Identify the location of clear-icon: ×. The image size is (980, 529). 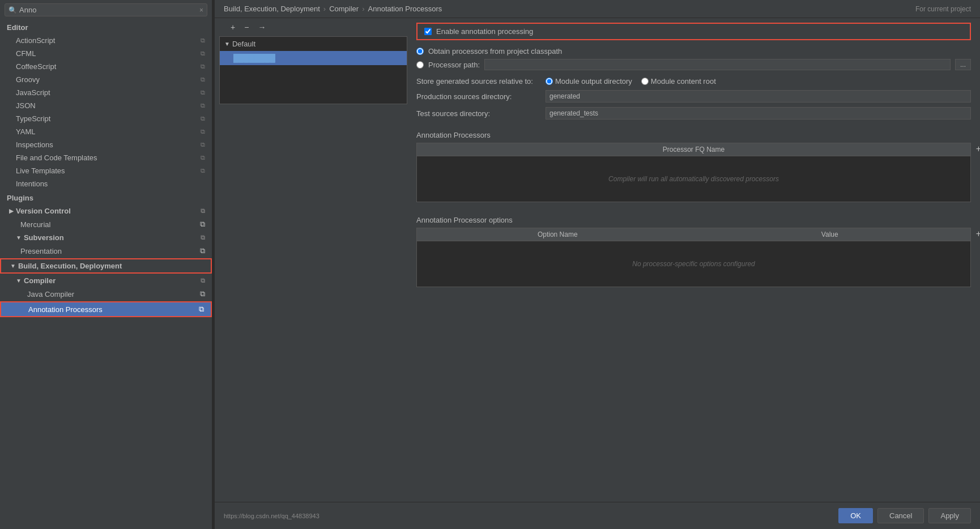
(202, 10).